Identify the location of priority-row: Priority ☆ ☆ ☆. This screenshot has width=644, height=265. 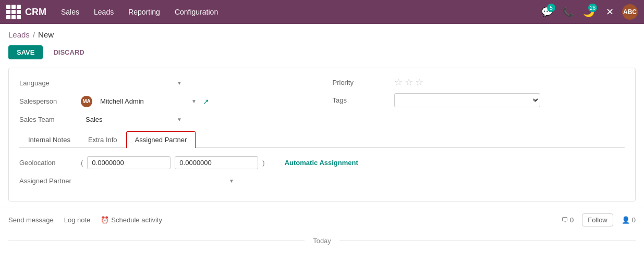
(479, 82).